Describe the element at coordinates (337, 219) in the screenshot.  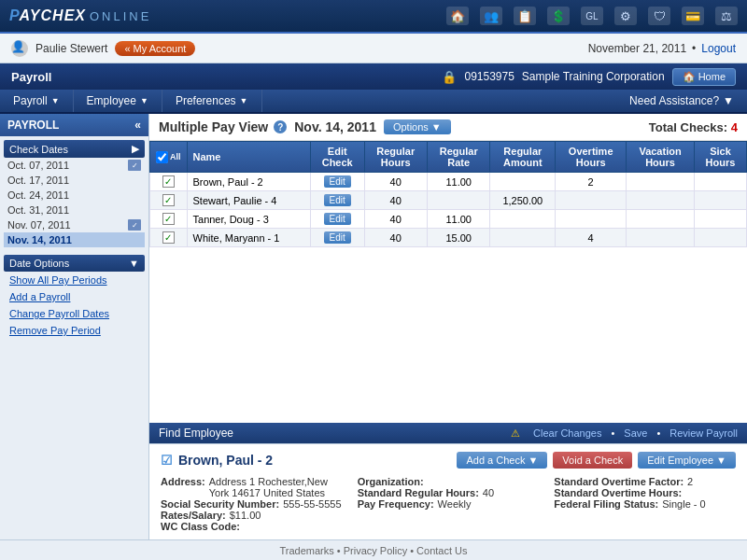
I see `row3-edit-cell: Edit` at that location.